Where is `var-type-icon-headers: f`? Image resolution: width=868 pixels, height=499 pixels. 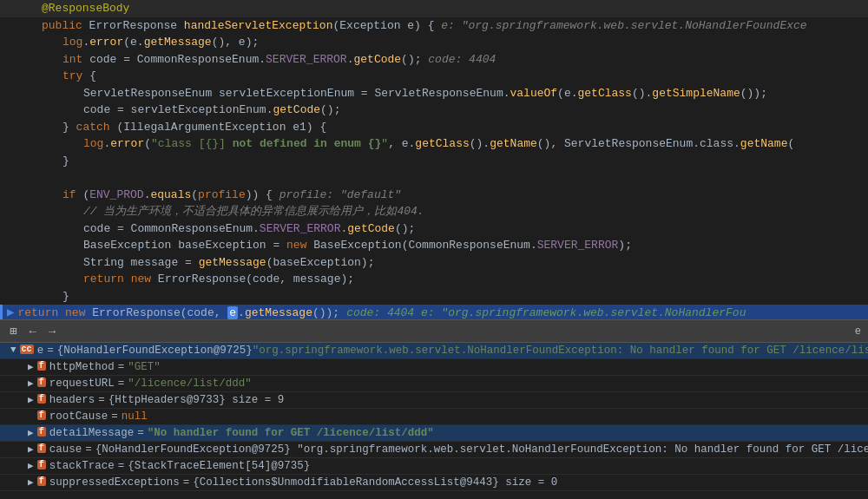 var-type-icon-headers: f is located at coordinates (42, 399).